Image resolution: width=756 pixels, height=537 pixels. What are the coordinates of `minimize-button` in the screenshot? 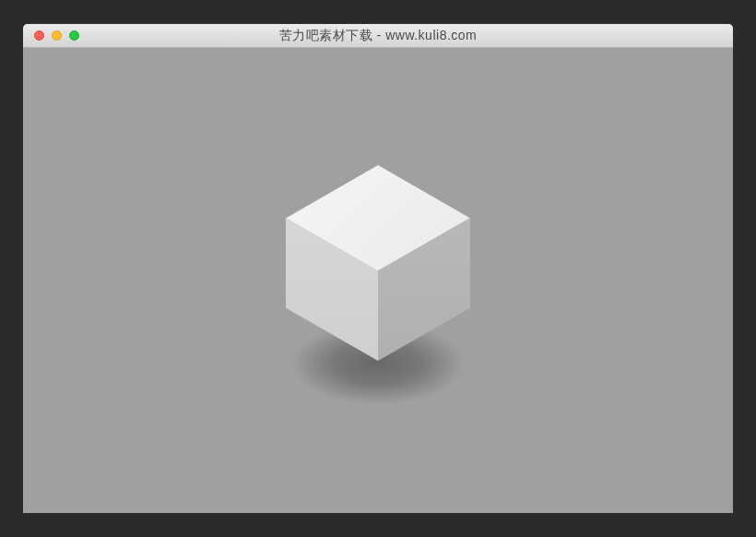 It's located at (57, 35).